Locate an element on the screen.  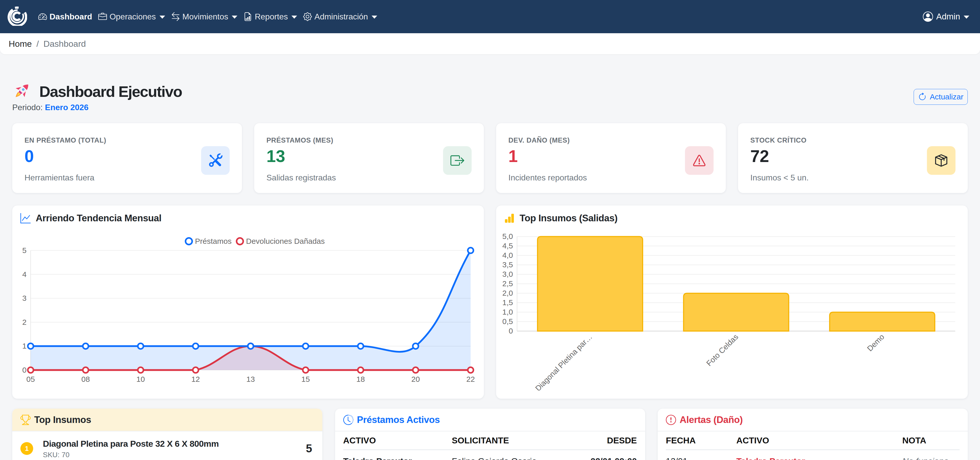
svg-text: 20 is located at coordinates (415, 379).